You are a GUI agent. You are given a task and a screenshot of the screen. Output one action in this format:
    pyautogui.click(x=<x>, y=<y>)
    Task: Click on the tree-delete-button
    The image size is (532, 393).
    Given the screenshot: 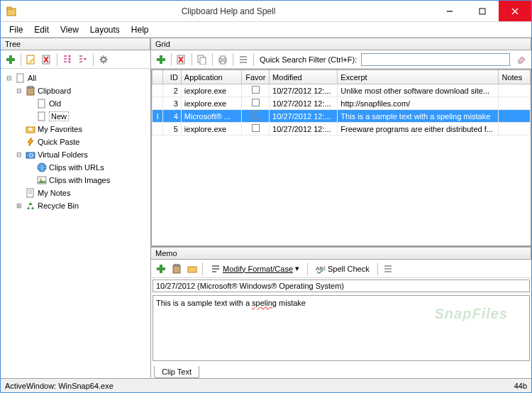 What is the action you would take?
    pyautogui.click(x=47, y=60)
    